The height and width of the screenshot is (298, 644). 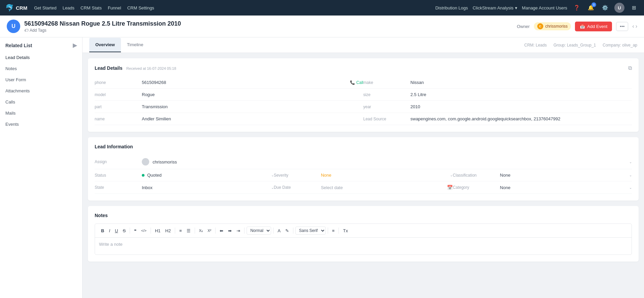 I want to click on code-button: </>, so click(x=144, y=231).